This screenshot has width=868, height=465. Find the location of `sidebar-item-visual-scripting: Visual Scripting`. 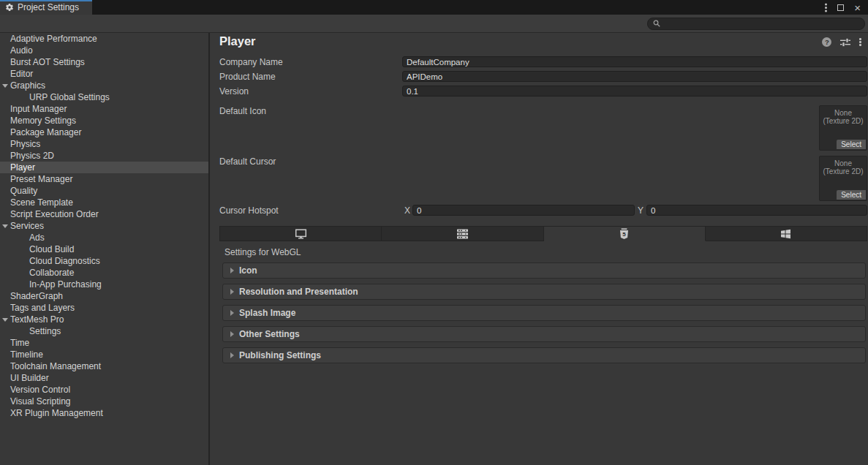

sidebar-item-visual-scripting: Visual Scripting is located at coordinates (104, 401).